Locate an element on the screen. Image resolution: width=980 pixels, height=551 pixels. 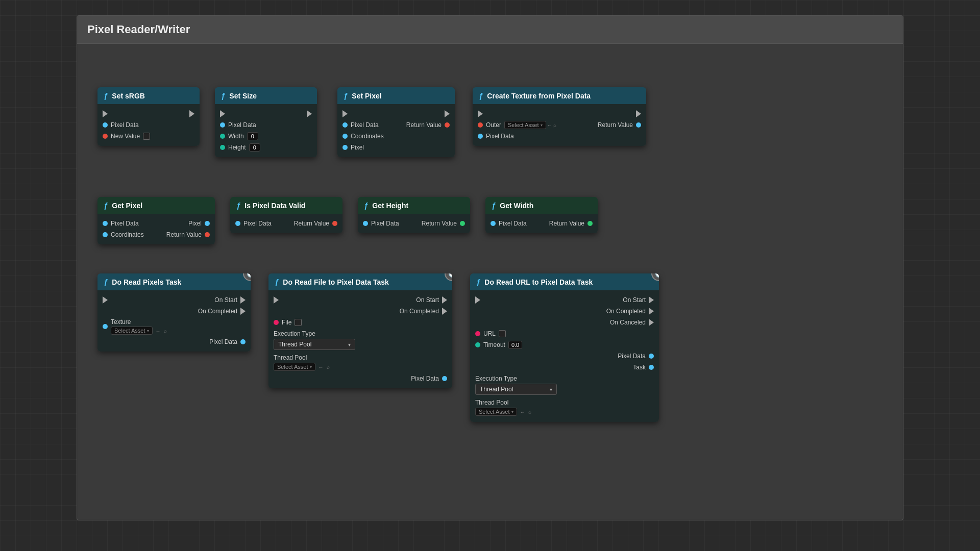
pin-height is located at coordinates (223, 147).